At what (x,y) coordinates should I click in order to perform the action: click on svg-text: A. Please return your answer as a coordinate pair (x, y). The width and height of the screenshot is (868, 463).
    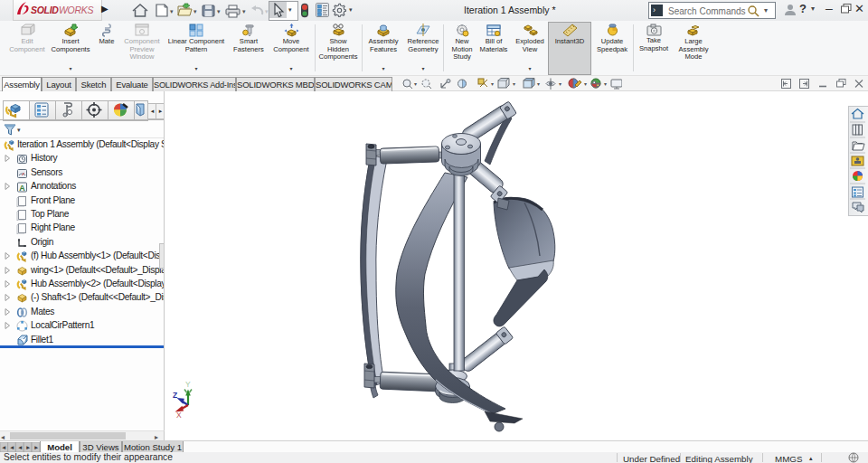
    Looking at the image, I should click on (22, 188).